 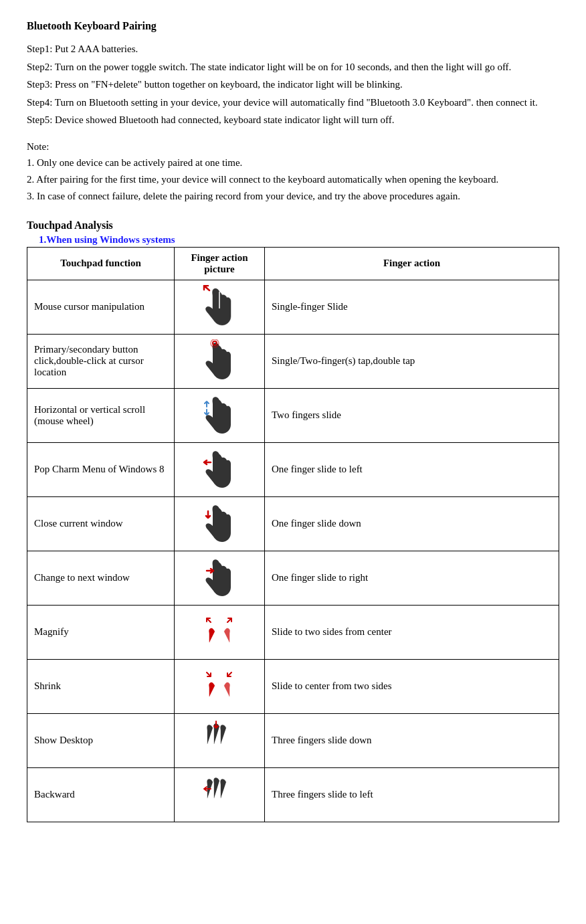 I want to click on col-header-function: Touchpad function, so click(x=101, y=264).